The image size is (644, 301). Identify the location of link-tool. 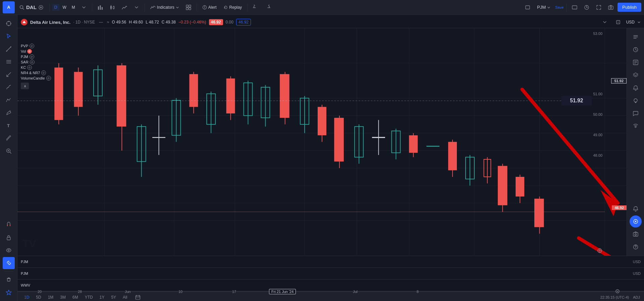
(9, 263).